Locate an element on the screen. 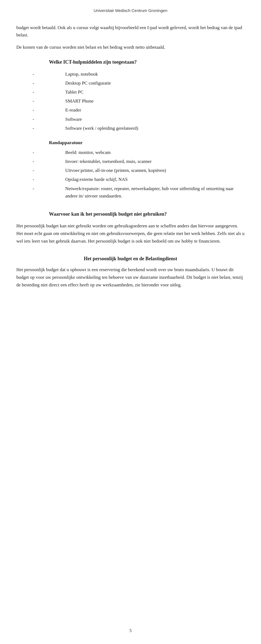 The height and width of the screenshot is (644, 261). intro-paragraph-1: budget wordt betaald. Ook als u cursus v… is located at coordinates (130, 31).